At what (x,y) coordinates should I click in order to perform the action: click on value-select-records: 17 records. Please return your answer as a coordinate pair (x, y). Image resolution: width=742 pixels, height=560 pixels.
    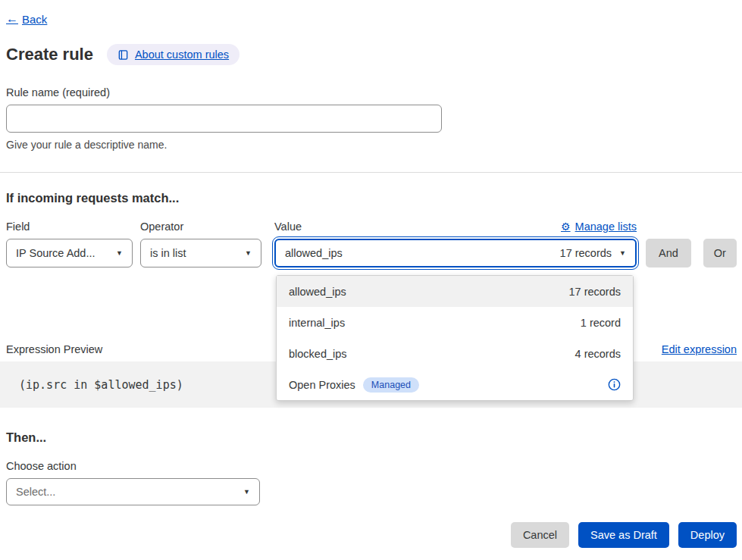
    Looking at the image, I should click on (587, 253).